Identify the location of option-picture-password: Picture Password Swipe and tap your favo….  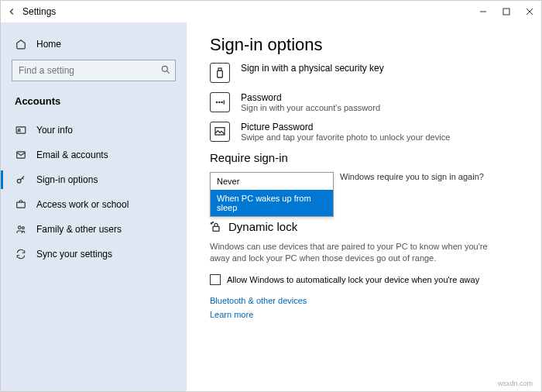
(368, 132).